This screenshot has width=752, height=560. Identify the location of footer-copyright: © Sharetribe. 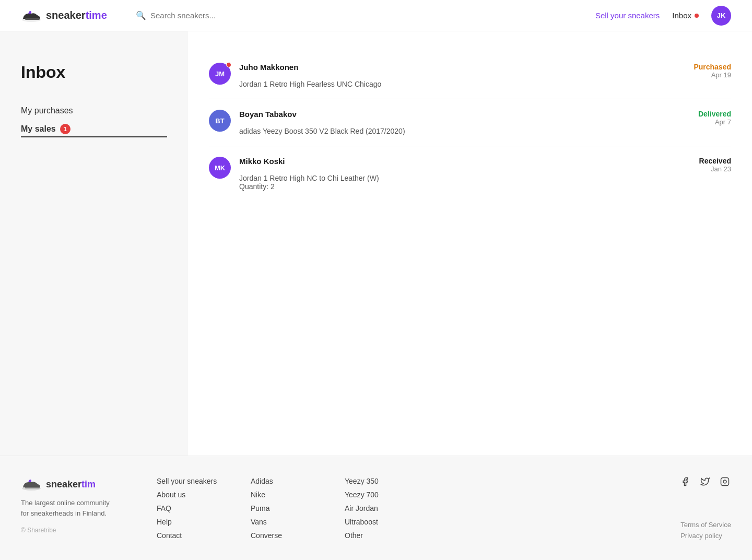
(73, 530).